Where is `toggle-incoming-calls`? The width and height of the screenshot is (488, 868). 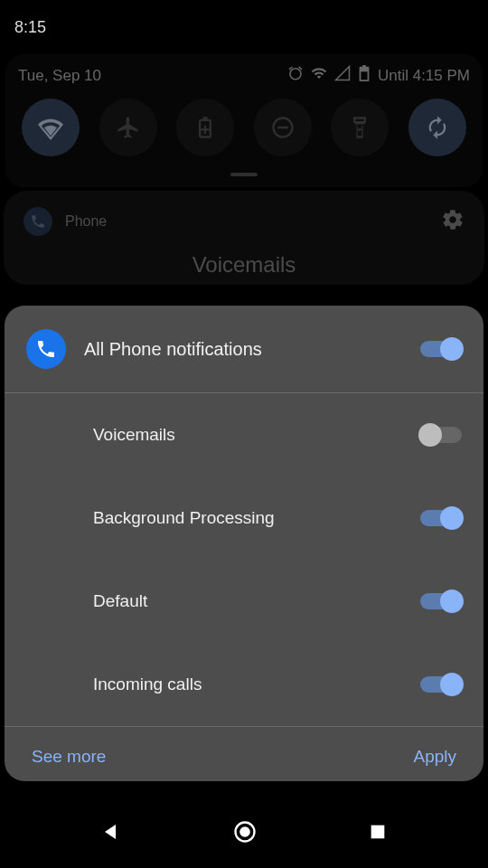
toggle-incoming-calls is located at coordinates (441, 684).